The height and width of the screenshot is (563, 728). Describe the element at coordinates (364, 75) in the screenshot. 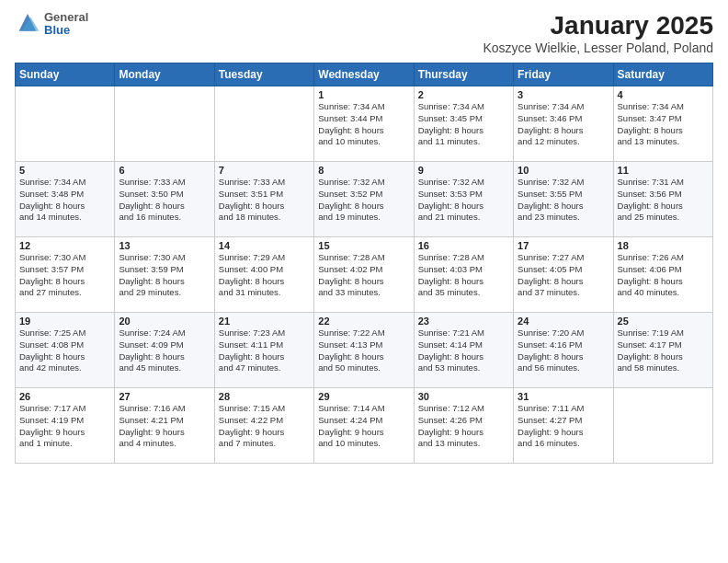

I see `header-row: SundayMondayTuesdayWednesdayThursdayFrid…` at that location.